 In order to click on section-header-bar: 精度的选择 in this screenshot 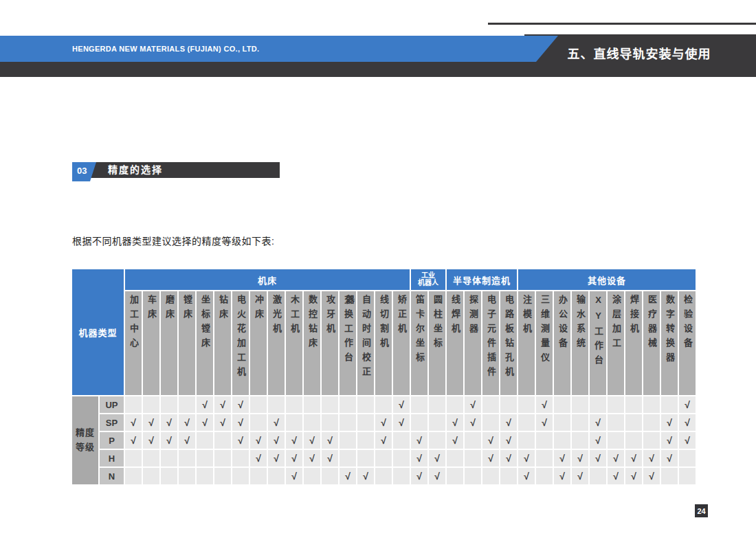, I will do `click(176, 170)`.